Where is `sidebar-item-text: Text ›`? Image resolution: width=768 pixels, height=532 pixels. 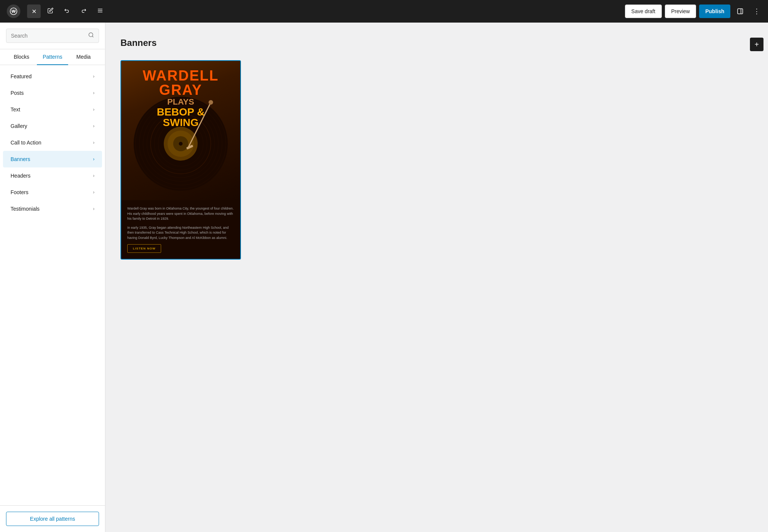
sidebar-item-text: Text › is located at coordinates (53, 109).